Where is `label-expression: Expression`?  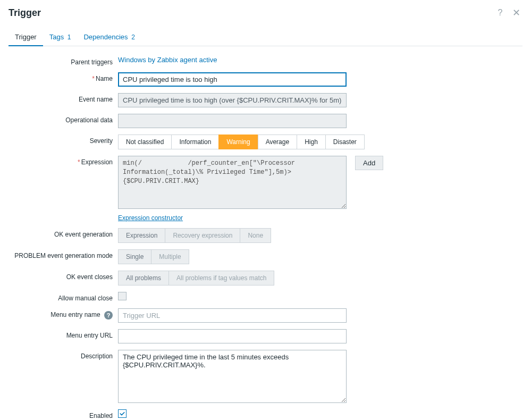 label-expression: Expression is located at coordinates (97, 162).